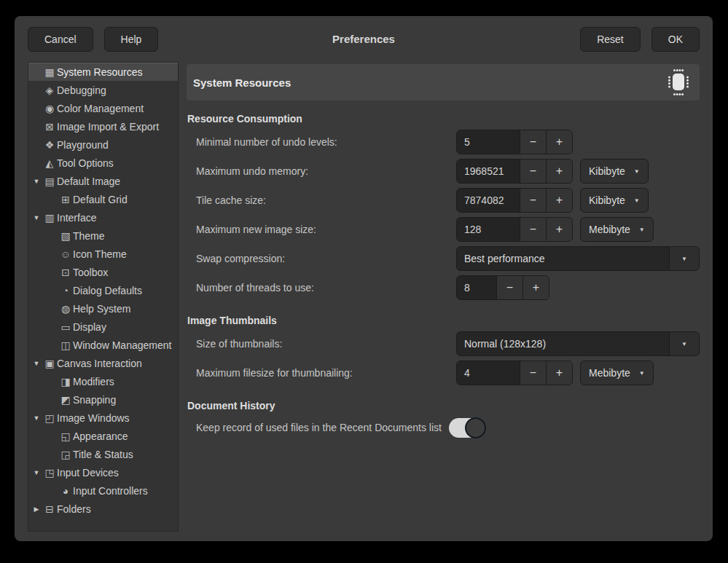 The height and width of the screenshot is (563, 728). I want to click on modifiers-icon: ◨, so click(66, 382).